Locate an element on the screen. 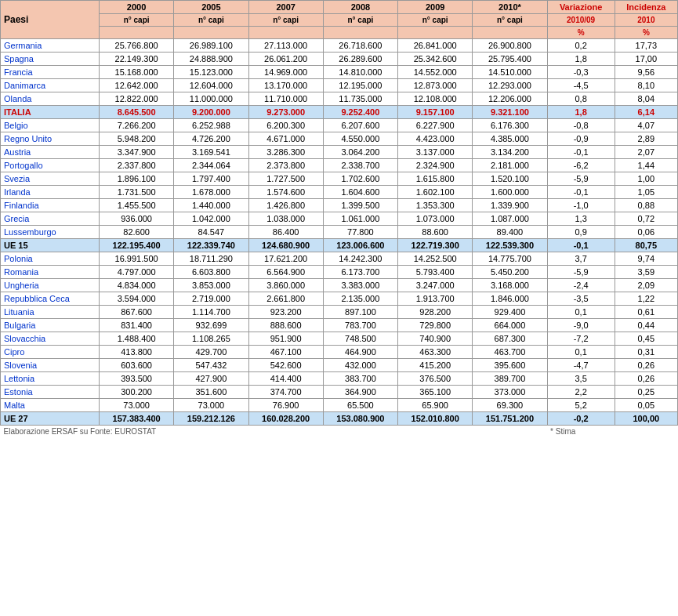 Image resolution: width=678 pixels, height=616 pixels. val-2000: 1.455.500 is located at coordinates (136, 205).